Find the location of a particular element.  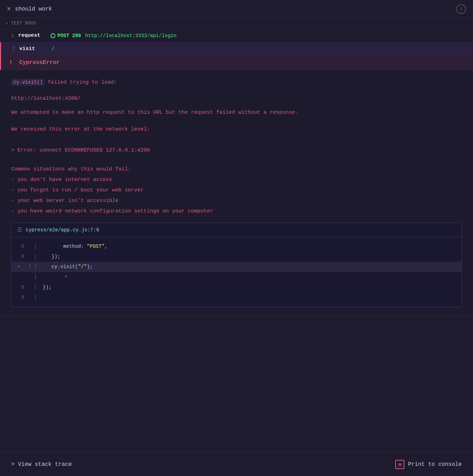

step-row-1: 1 request POST 200 http://localhost:3333… is located at coordinates (236, 36).